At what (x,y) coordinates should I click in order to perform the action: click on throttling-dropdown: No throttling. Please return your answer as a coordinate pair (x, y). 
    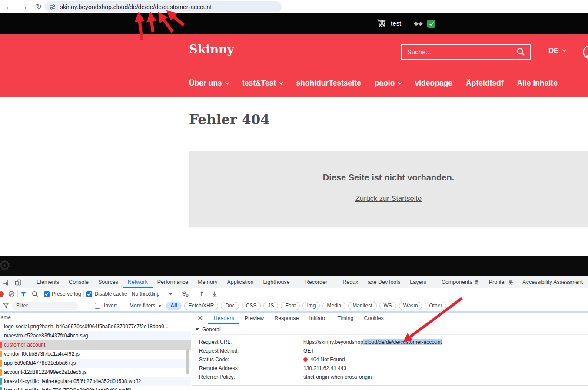
    Looking at the image, I should click on (152, 294).